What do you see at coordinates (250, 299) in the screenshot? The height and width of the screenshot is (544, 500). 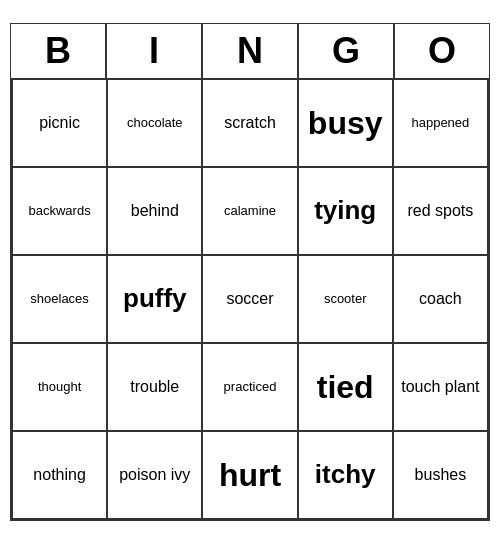 I see `bingo-cell-r2-c2: soccer` at bounding box center [250, 299].